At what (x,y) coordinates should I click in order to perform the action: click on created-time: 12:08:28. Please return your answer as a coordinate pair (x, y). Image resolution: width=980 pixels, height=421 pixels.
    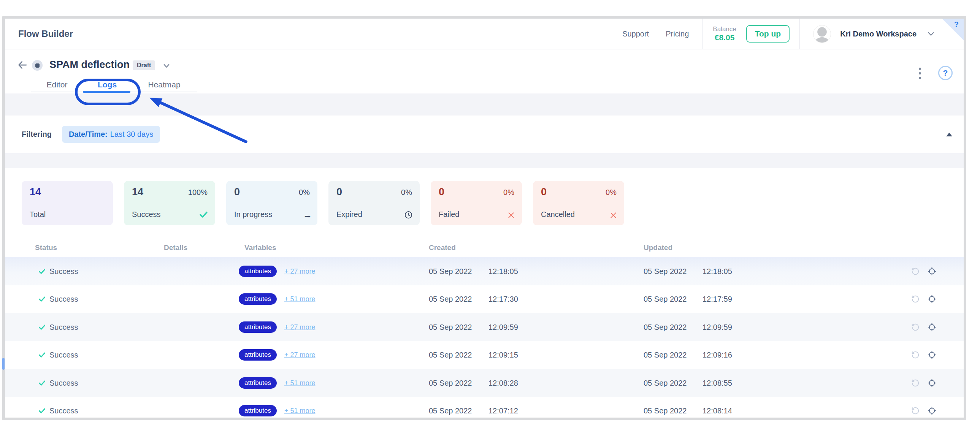
    Looking at the image, I should click on (503, 383).